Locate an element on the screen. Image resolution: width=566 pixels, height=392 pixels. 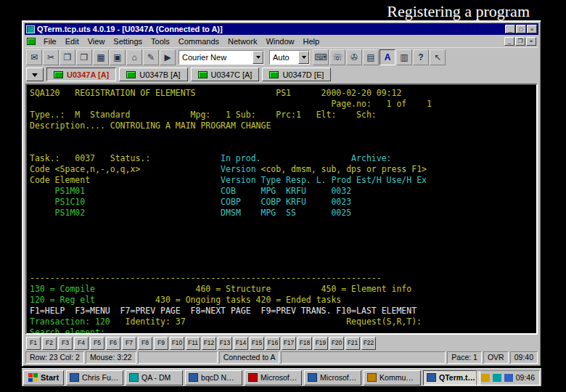
fkey-f11: F11 is located at coordinates (193, 343).